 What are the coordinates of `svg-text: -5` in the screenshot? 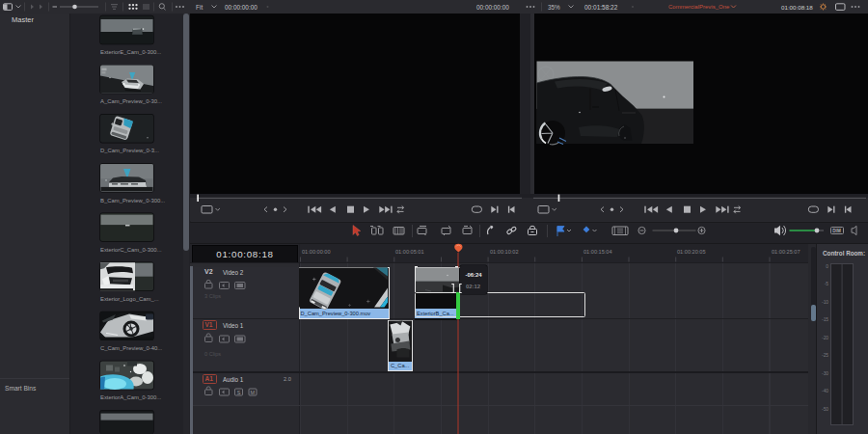 It's located at (827, 284).